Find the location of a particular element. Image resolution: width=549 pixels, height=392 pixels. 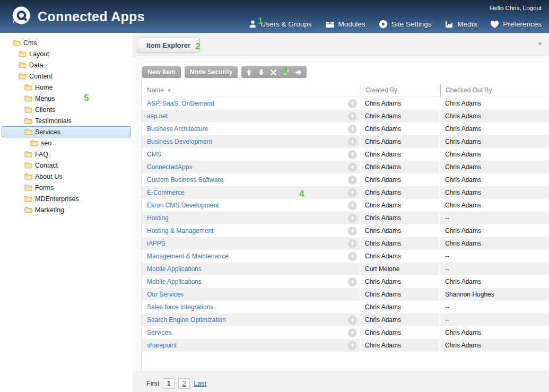

nav-item-modules: Modules is located at coordinates (345, 24).